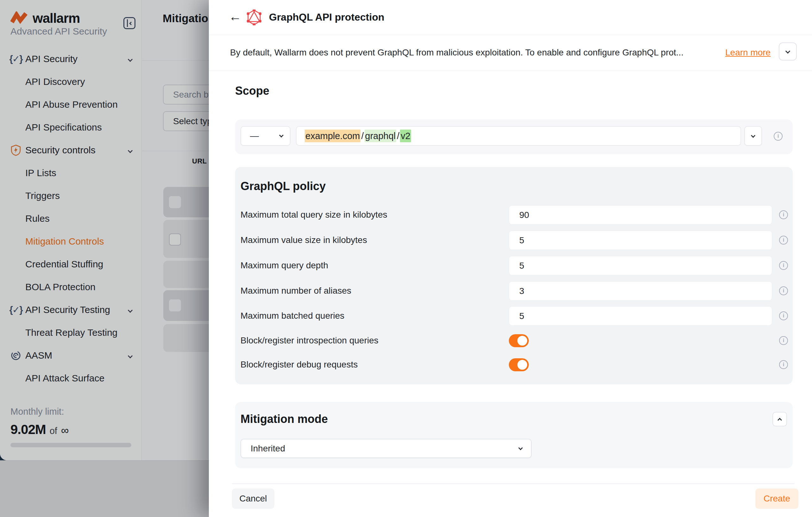 This screenshot has height=517, width=812. What do you see at coordinates (268, 448) in the screenshot?
I see `mitigation-mode-value: Inherited` at bounding box center [268, 448].